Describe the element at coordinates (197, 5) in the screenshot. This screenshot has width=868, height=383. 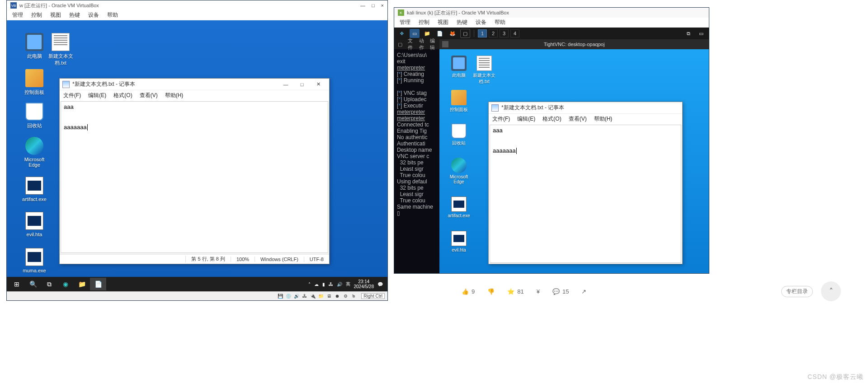
I see `left-vm-titlebar: VB w [正在运行] - Oracle VM VirtualBox — □ ×` at that location.